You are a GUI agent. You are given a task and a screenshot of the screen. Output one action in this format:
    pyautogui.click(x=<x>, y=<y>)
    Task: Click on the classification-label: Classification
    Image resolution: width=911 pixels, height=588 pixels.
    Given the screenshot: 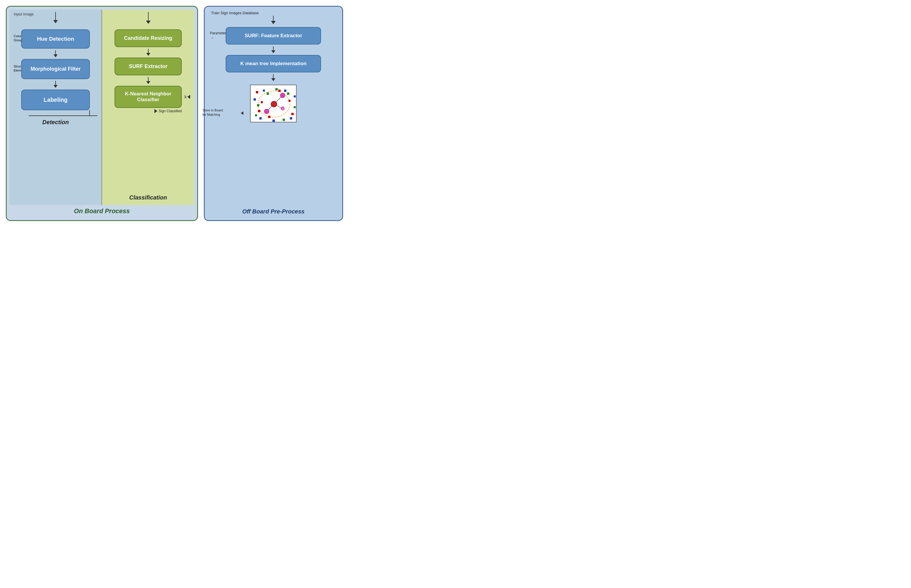 What is the action you would take?
    pyautogui.click(x=148, y=198)
    